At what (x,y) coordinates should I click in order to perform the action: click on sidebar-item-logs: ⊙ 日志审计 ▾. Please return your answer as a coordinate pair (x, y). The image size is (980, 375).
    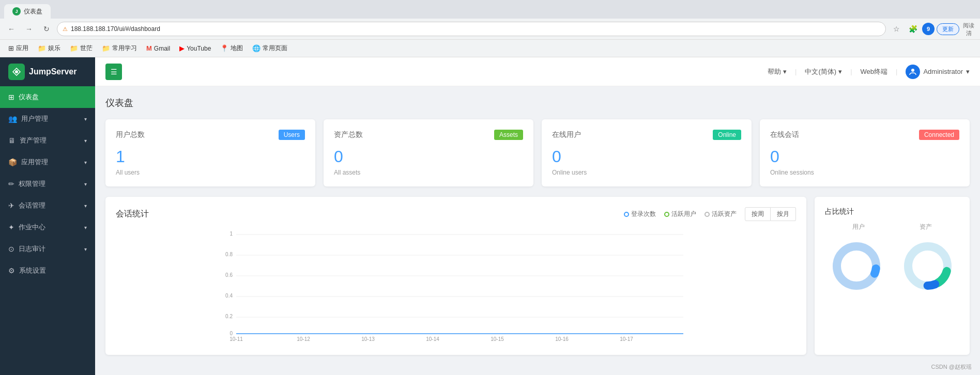
    Looking at the image, I should click on (48, 249).